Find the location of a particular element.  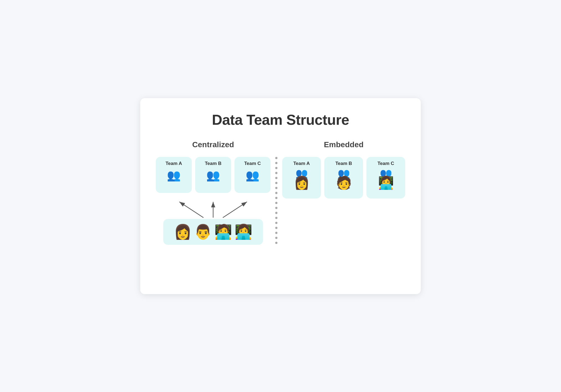

data-person-4: 👩‍💻 is located at coordinates (243, 232).